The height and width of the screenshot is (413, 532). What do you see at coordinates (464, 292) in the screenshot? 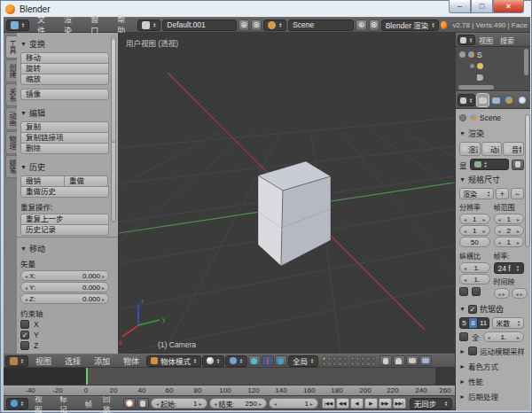
I see `border-checkbox` at bounding box center [464, 292].